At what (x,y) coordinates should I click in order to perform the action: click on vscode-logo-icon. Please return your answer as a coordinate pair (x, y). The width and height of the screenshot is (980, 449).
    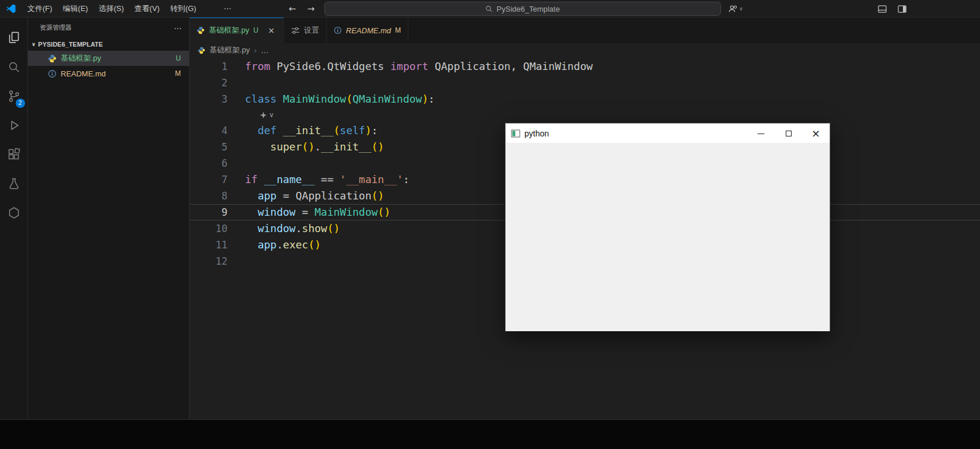
    Looking at the image, I should click on (11, 9).